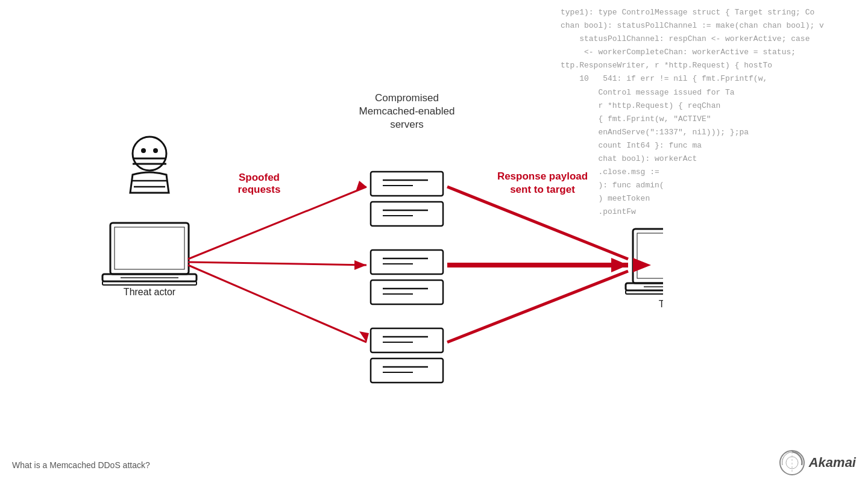  Describe the element at coordinates (259, 189) in the screenshot. I see `spoofed-label-line2: requests` at that location.